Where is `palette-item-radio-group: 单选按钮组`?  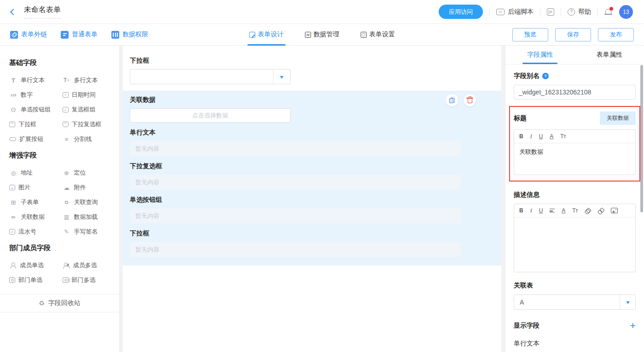
palette-item-radio-group: 单选按钮组 is located at coordinates (36, 110).